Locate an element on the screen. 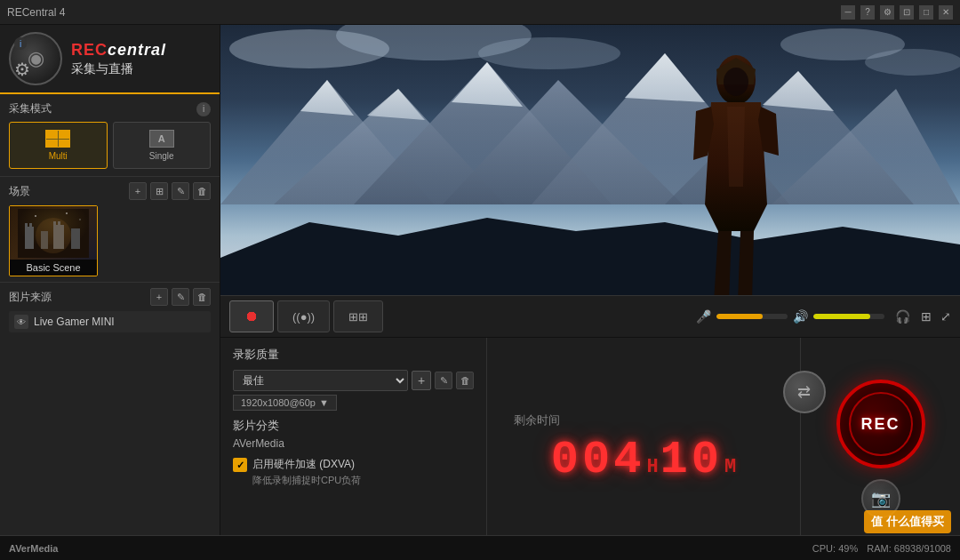 This screenshot has width=960, height=560. mixer-icon: ⊞ is located at coordinates (926, 316).